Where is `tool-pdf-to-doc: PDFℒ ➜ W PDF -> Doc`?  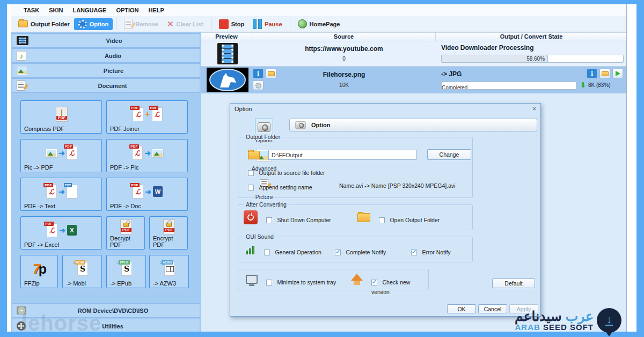
tool-pdf-to-doc: PDFℒ ➜ W PDF -> Doc is located at coordinates (147, 194).